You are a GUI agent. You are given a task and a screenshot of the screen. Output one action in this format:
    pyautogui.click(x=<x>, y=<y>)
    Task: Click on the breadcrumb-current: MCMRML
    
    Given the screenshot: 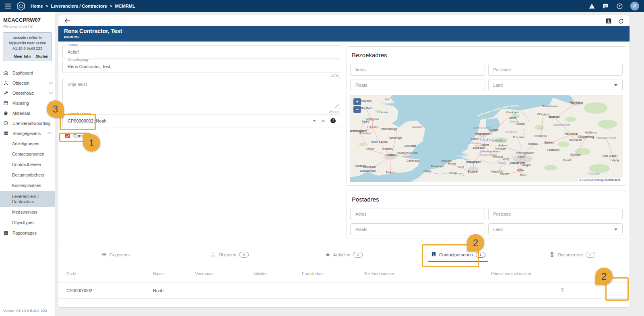 What is the action you would take?
    pyautogui.click(x=125, y=6)
    